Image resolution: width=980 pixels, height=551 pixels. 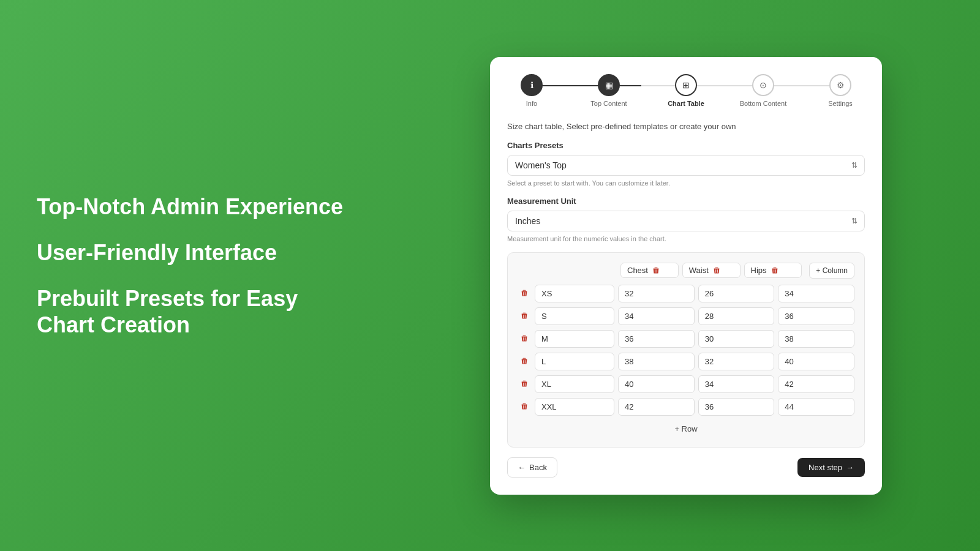 What do you see at coordinates (196, 312) in the screenshot?
I see `headline-3: Prebuilt Presets for Easy Chart Creation` at bounding box center [196, 312].